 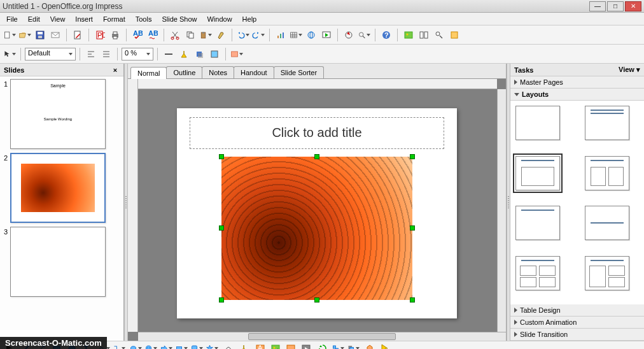 I want to click on layout-title-content, so click(x=538, y=173).